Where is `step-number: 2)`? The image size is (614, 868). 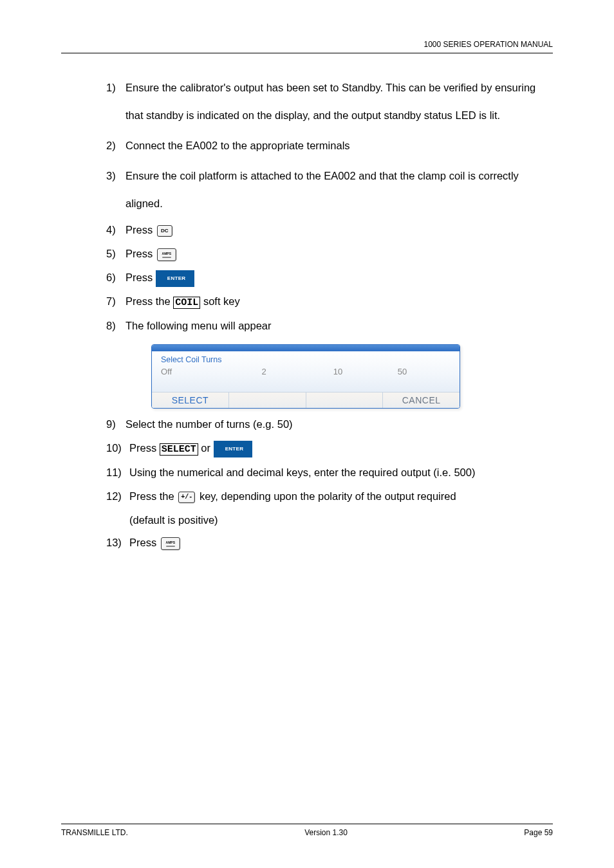
step-number: 2) is located at coordinates (116, 145).